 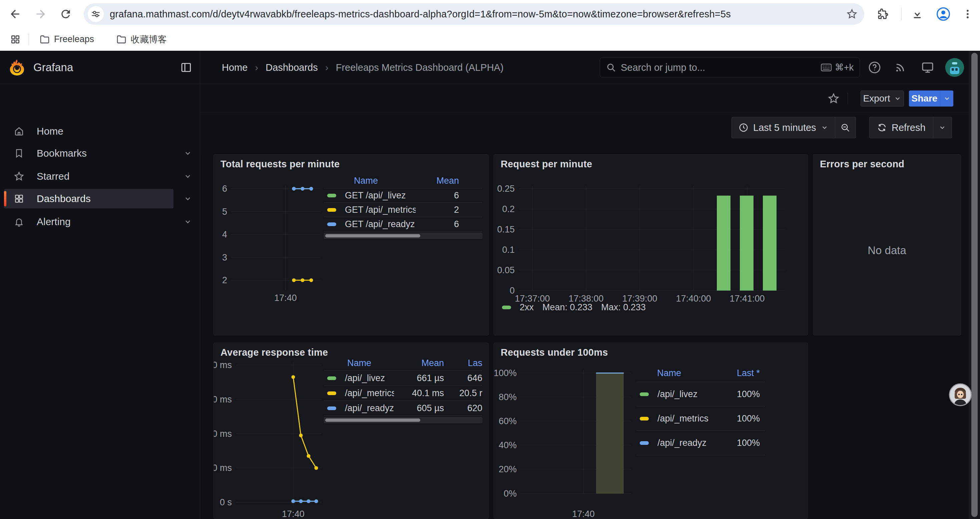 I want to click on site-settings-icon, so click(x=96, y=14).